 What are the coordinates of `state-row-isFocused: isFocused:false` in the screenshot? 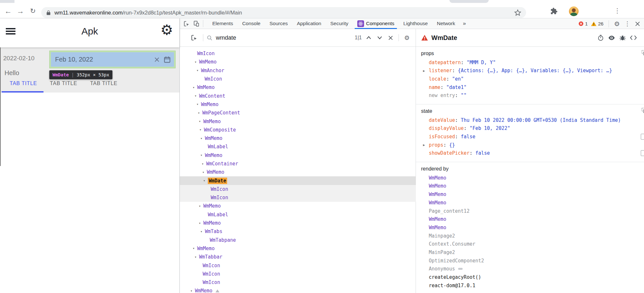 It's located at (530, 137).